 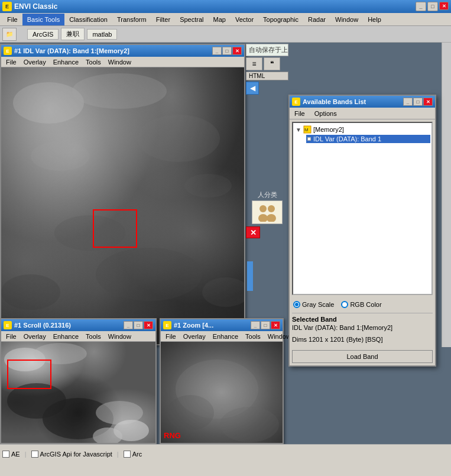 What do you see at coordinates (444, 6) in the screenshot?
I see `close-button: ✕` at bounding box center [444, 6].